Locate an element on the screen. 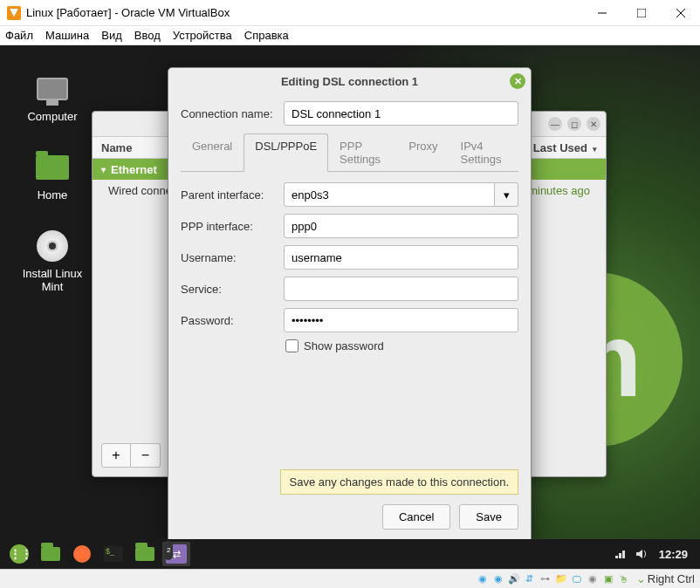  menu-machine: Машина is located at coordinates (67, 35).